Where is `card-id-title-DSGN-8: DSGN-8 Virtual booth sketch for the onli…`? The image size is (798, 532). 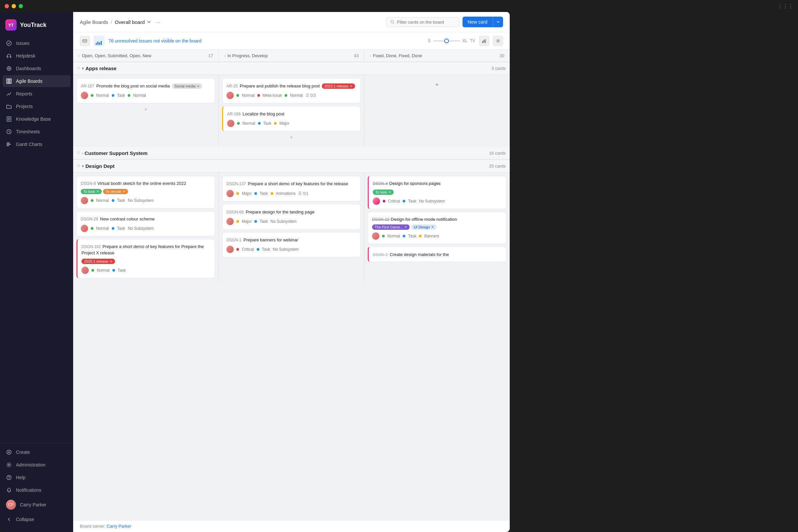
card-id-title-DSGN-8: DSGN-8 Virtual booth sketch for the onli… is located at coordinates (146, 183).